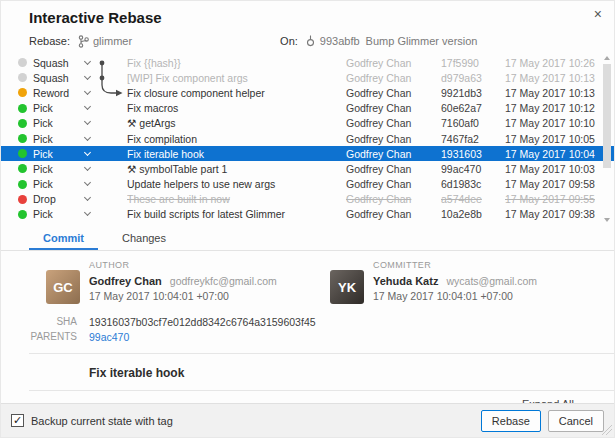 This screenshot has height=438, width=615. Describe the element at coordinates (347, 287) in the screenshot. I see `avatar: YK` at that location.